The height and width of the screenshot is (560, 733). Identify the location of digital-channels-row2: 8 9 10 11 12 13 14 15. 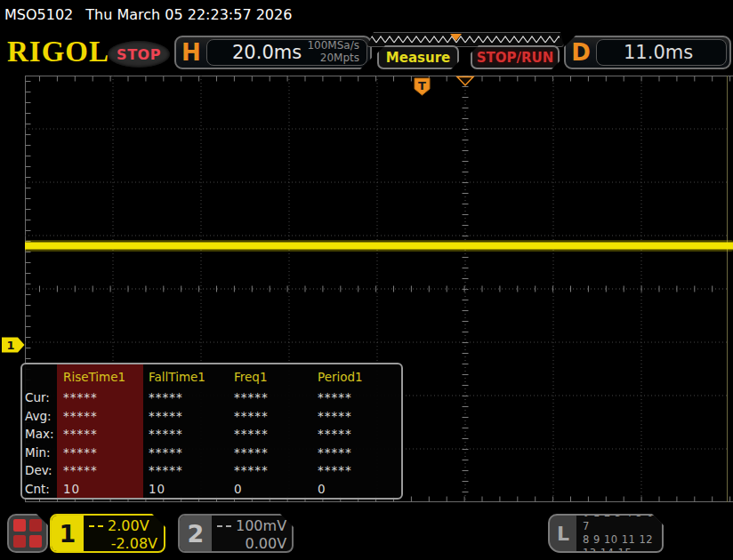
(623, 543).